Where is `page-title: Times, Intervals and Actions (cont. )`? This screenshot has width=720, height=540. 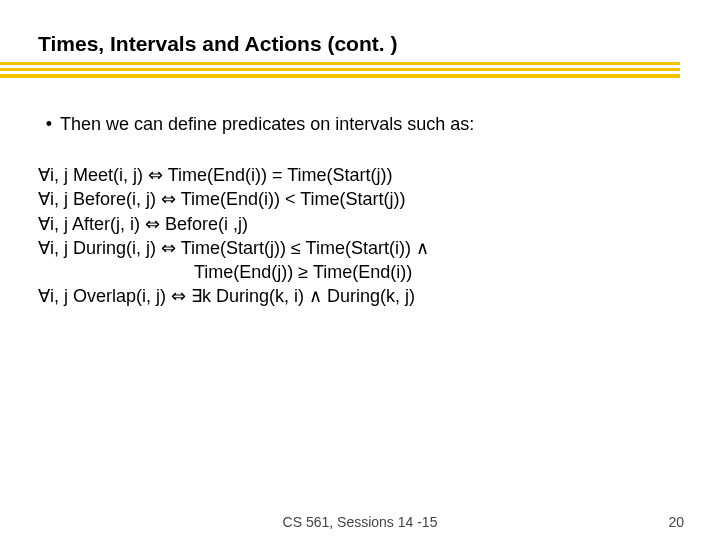 page-title: Times, Intervals and Actions (cont. ) is located at coordinates (218, 44).